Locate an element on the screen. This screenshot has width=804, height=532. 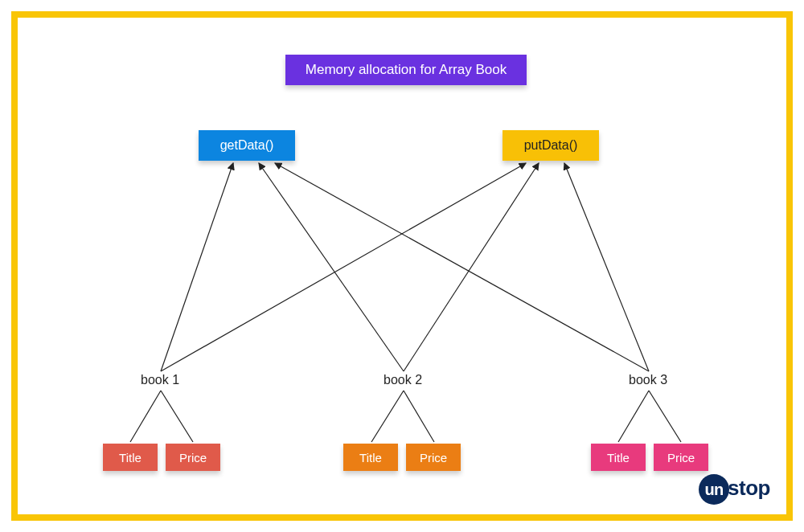
book1-label: book 1 is located at coordinates (160, 380).